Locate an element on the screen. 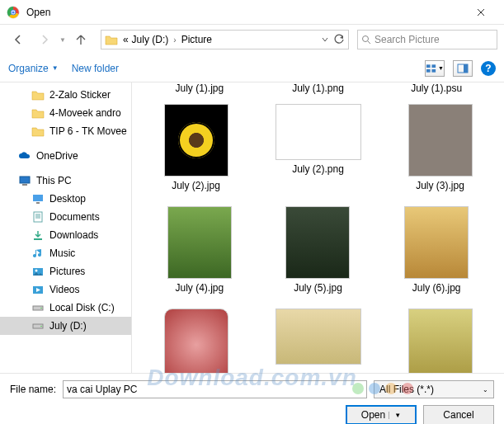 This screenshot has width=504, height=424. file-label: July (1).jpg is located at coordinates (200, 88).